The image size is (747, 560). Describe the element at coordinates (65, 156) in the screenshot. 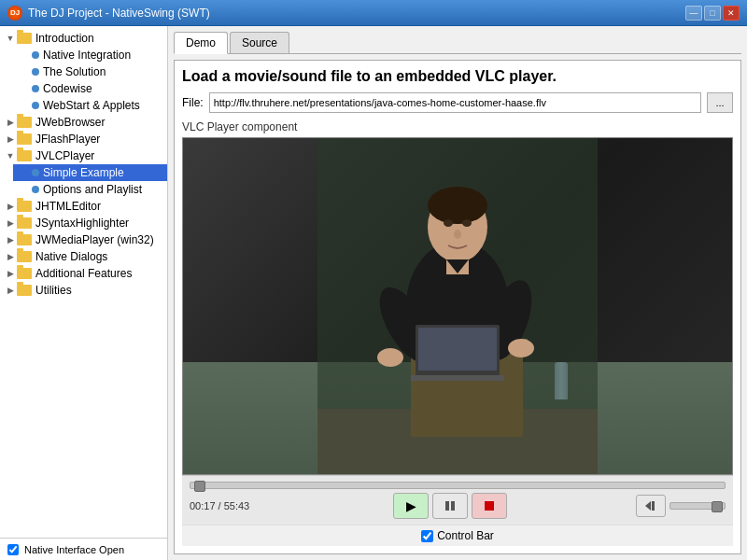

I see `label-jvlcplayer: JVLCPlayer` at that location.